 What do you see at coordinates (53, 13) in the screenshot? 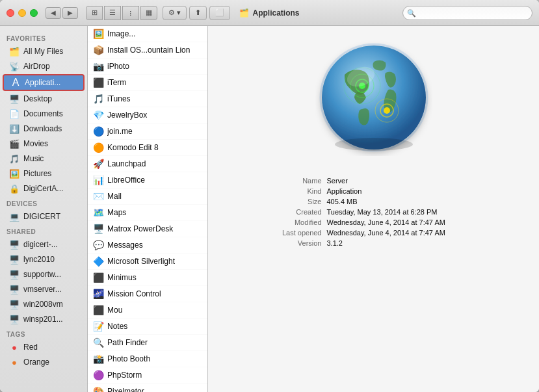
I see `back-button: ◀` at bounding box center [53, 13].